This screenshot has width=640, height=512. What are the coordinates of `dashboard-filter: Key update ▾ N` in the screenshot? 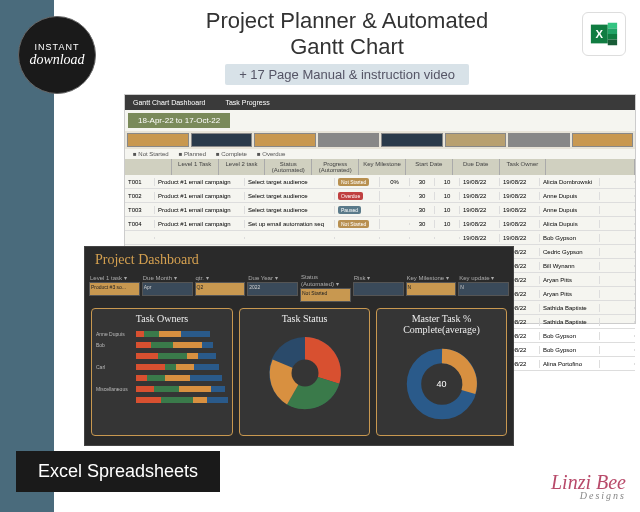 It's located at (484, 288).